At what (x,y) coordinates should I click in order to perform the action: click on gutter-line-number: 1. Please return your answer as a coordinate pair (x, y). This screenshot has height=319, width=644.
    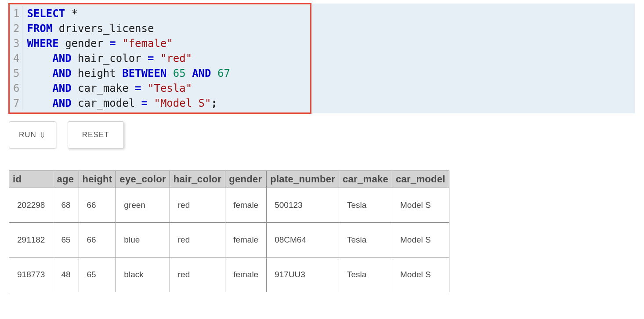
    Looking at the image, I should click on (16, 14).